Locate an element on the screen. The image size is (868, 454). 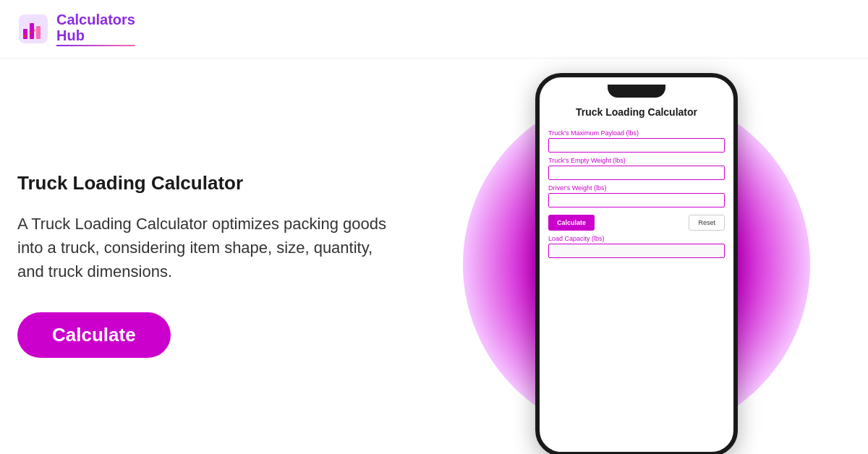
page-description: A Truck Loading Calculator optimizes pac… is located at coordinates (205, 247).